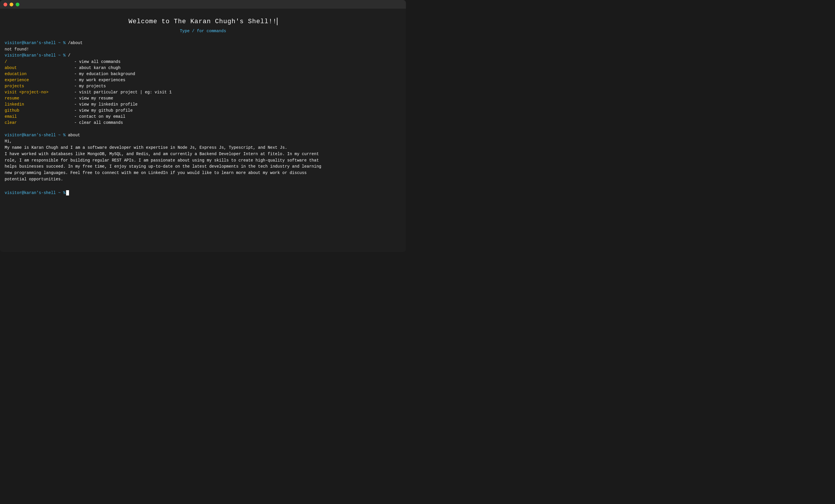 This screenshot has height=504, width=835. What do you see at coordinates (203, 68) in the screenshot?
I see `list-item: about - about karan chugh` at bounding box center [203, 68].